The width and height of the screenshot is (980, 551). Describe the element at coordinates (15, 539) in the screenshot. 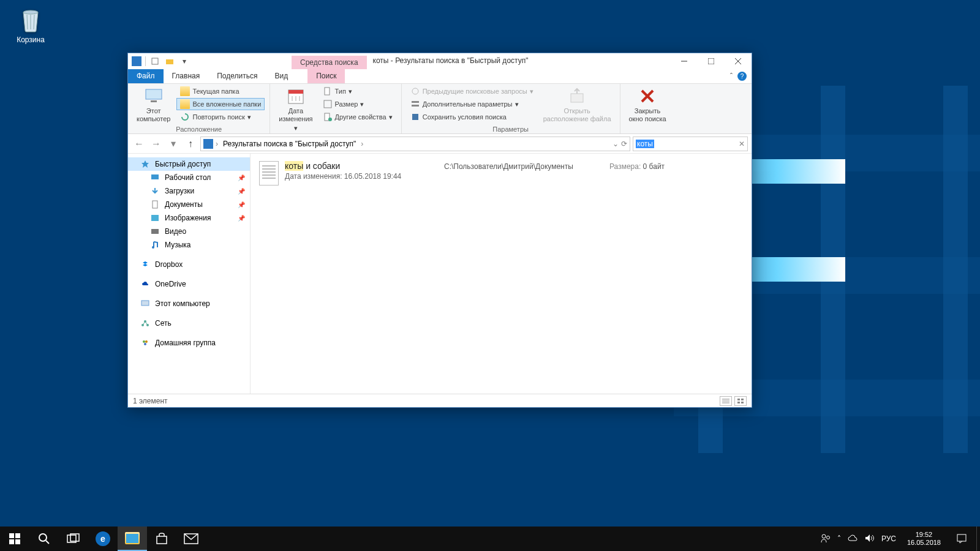

I see `start-button` at that location.